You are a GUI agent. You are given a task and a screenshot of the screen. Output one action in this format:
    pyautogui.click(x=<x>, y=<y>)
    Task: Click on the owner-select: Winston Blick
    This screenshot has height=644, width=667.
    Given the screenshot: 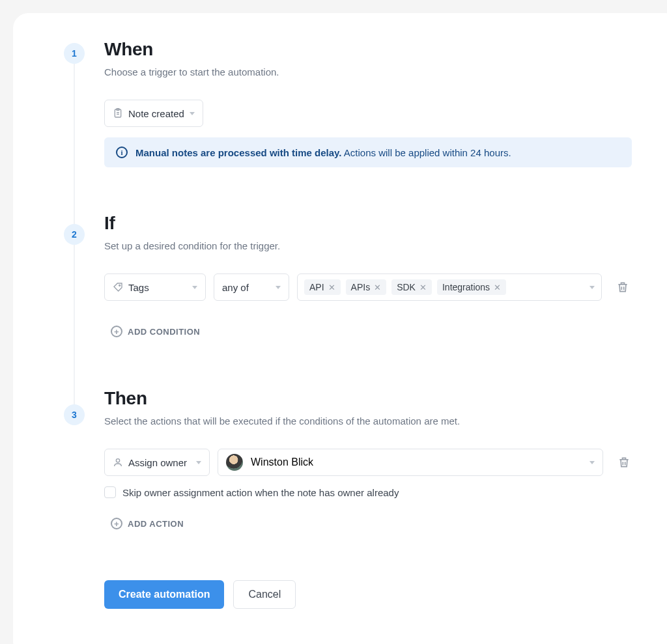 What is the action you would take?
    pyautogui.click(x=410, y=462)
    